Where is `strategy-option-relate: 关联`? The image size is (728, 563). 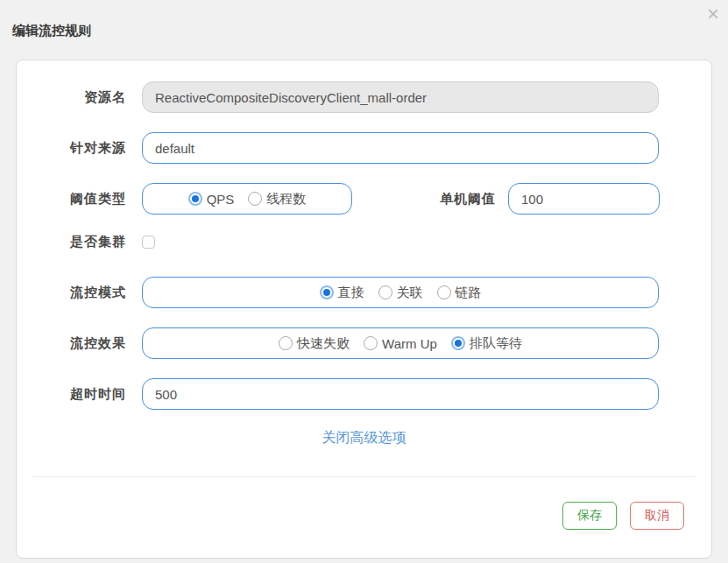
strategy-option-relate: 关联 is located at coordinates (401, 292).